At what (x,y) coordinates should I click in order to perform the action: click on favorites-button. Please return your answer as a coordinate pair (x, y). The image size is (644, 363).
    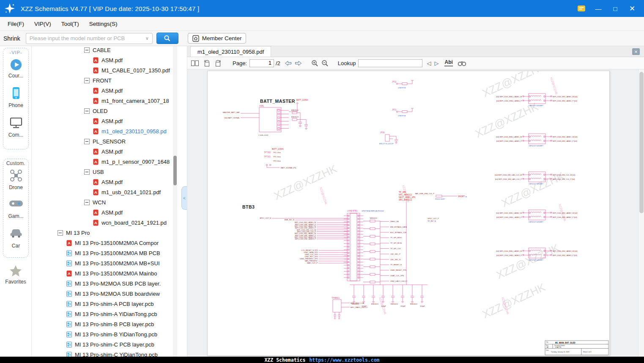
    Looking at the image, I should click on (16, 271).